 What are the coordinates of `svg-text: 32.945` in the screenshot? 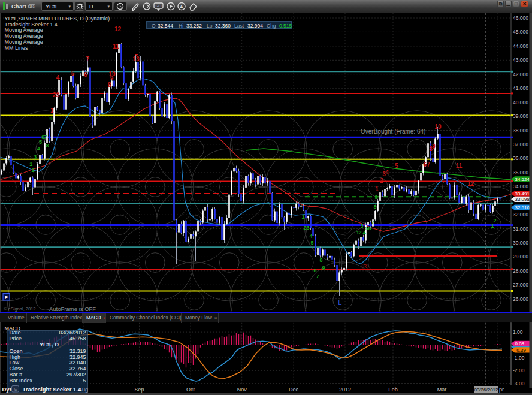 It's located at (78, 357).